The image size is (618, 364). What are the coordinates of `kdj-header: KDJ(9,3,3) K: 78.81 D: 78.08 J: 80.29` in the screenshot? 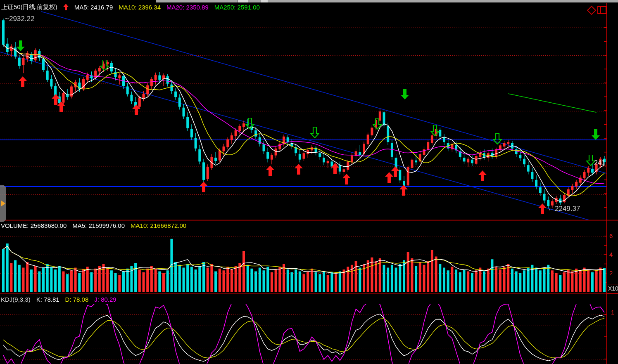 It's located at (59, 299).